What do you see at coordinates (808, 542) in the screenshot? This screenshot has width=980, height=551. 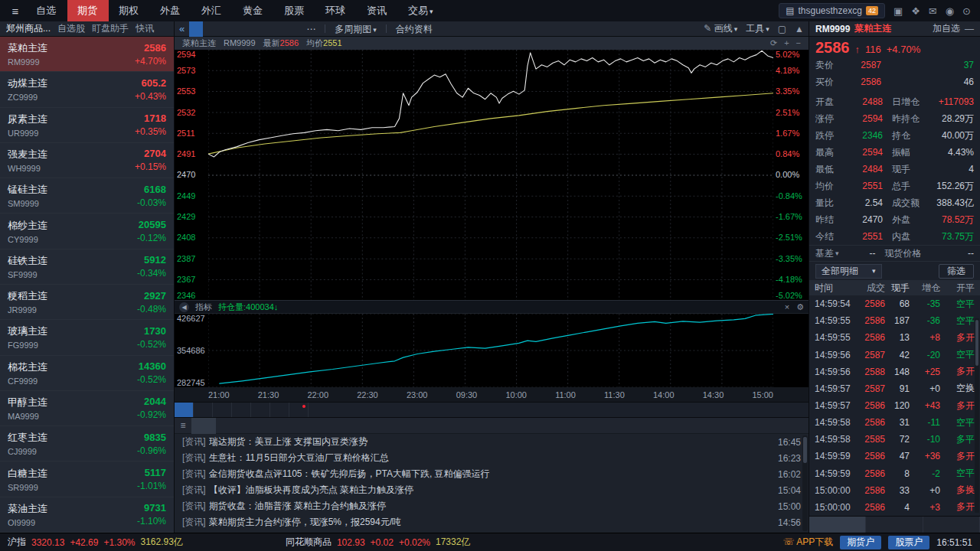 I see `app-download-link: ☏ APP下载` at bounding box center [808, 542].